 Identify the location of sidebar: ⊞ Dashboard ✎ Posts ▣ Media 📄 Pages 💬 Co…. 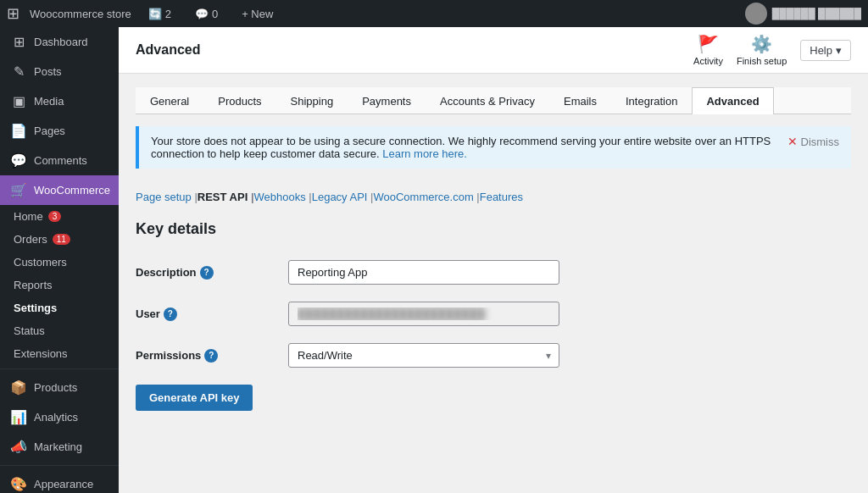
(59, 260).